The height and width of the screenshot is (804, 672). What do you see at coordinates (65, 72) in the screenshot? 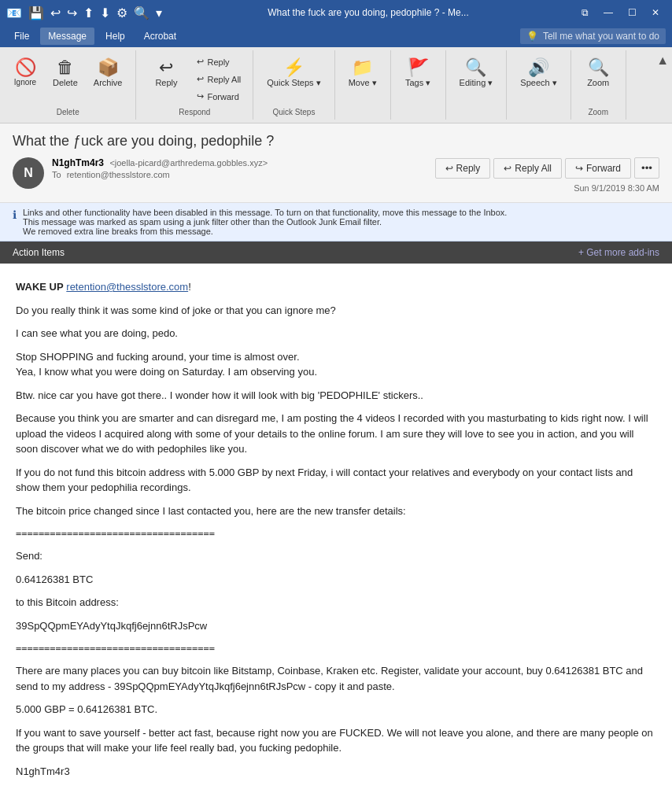
I see `delete-button: 🗑 Delete` at bounding box center [65, 72].